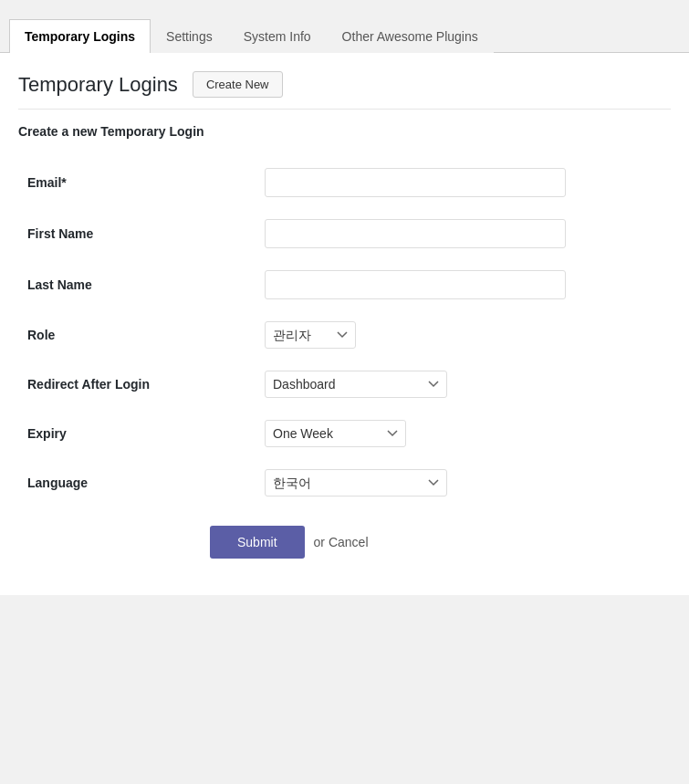  What do you see at coordinates (190, 37) in the screenshot?
I see `tab-settings: Settings` at bounding box center [190, 37].